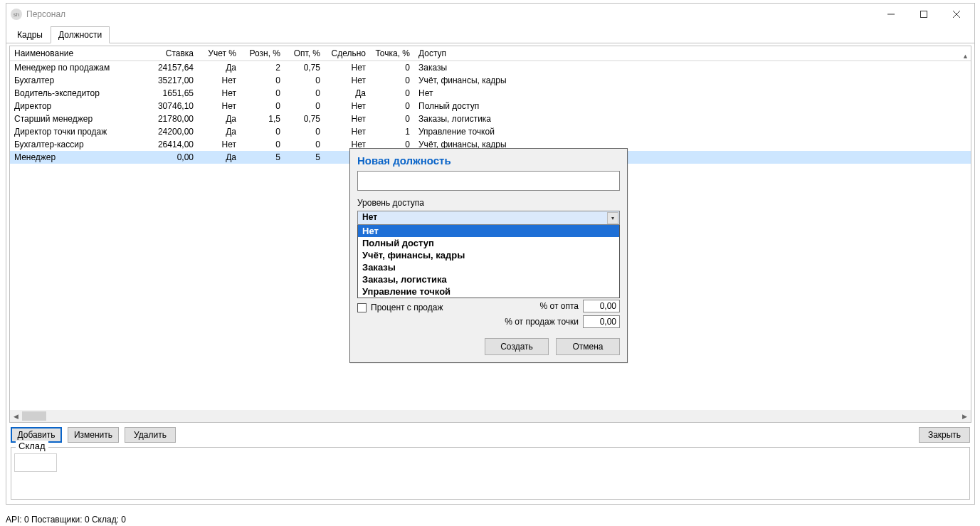 The image size is (980, 526). Describe the element at coordinates (150, 435) in the screenshot. I see `delete-button: Удалить` at that location.